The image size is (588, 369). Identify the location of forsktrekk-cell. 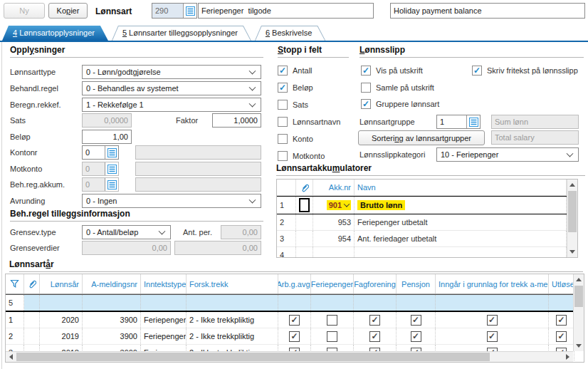
(232, 303).